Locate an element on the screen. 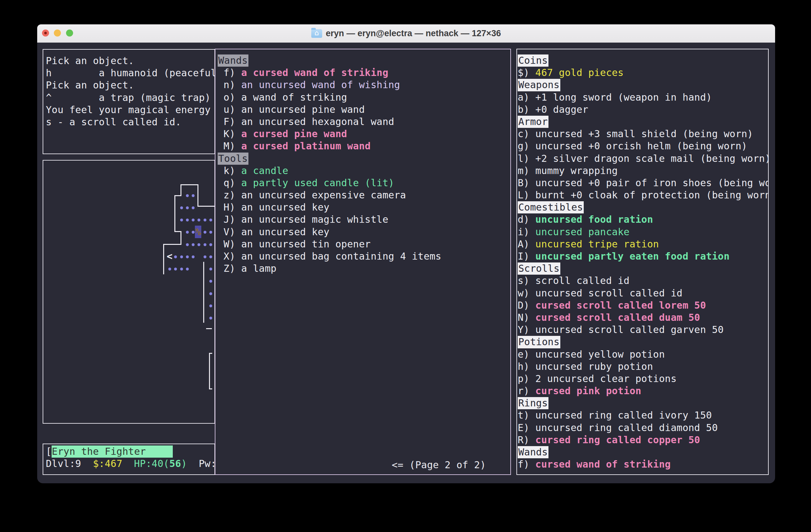 This screenshot has width=811, height=532. category-header-label: Comestibles is located at coordinates (551, 207).